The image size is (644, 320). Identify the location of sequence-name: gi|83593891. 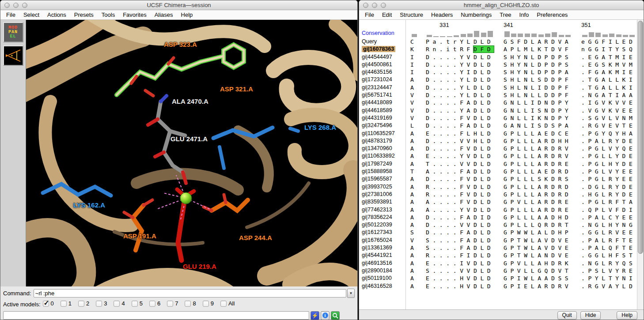
(383, 202).